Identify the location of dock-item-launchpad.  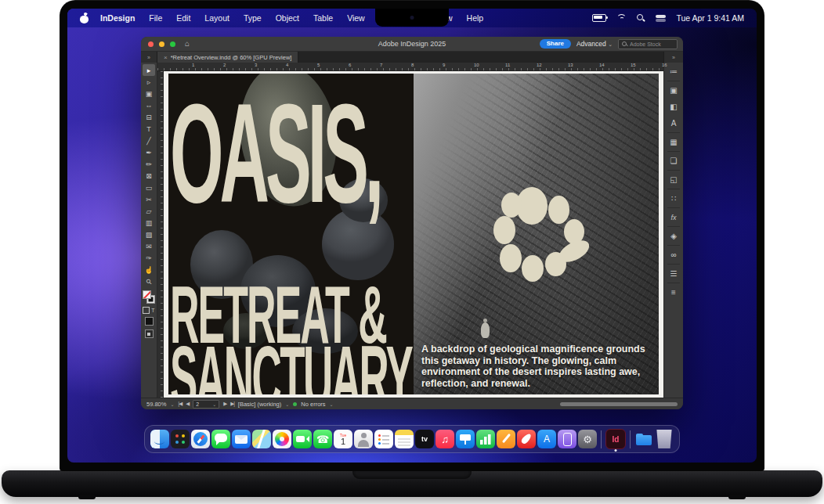
(180, 439).